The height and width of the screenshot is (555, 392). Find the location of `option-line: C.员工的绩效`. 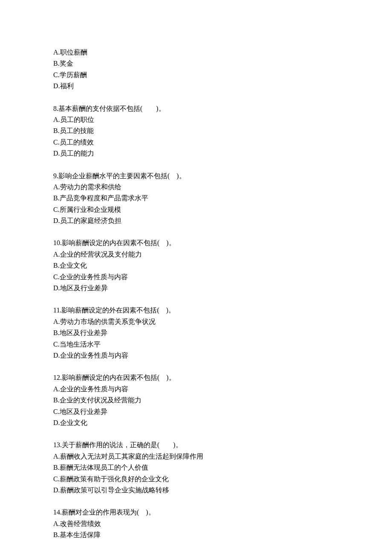

option-line: C.员工的绩效 is located at coordinates (197, 142).